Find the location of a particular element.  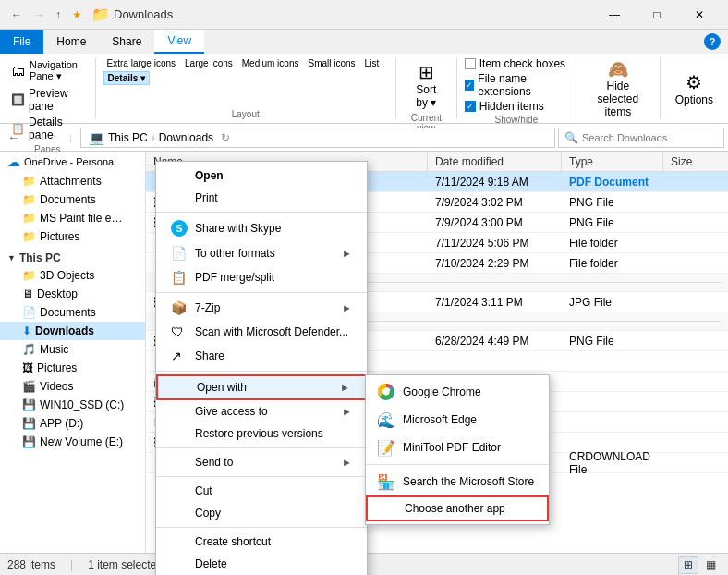

minitool-icon: 📝 is located at coordinates (386, 447).